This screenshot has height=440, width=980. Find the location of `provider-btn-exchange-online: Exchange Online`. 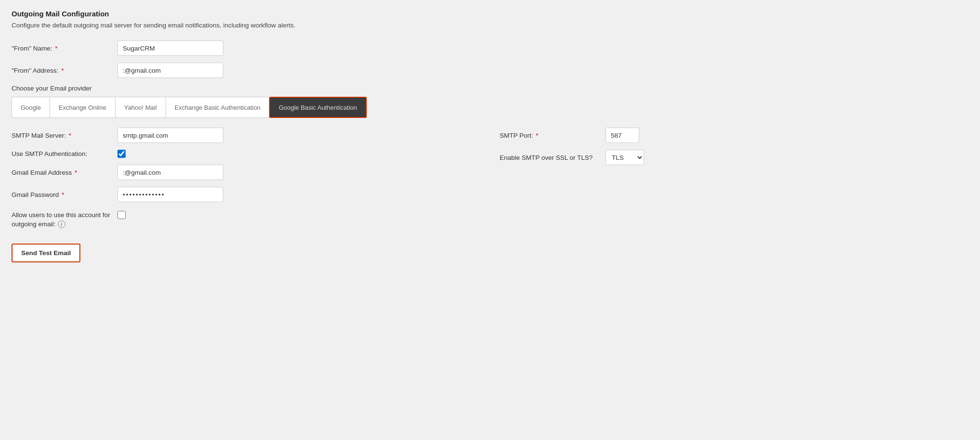

provider-btn-exchange-online: Exchange Online is located at coordinates (82, 107).